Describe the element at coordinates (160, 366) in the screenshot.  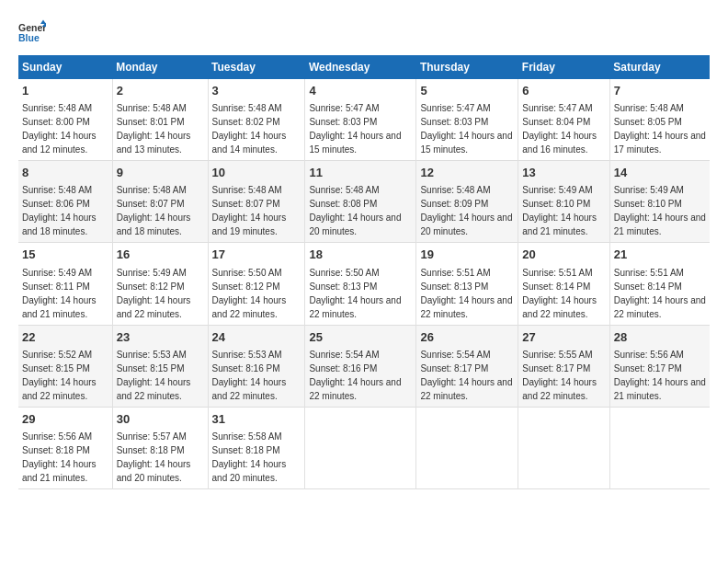
I see `calendar-cell: 23Sunrise: 5:53 AM Sunset: 8:15 PM Dayli…` at that location.